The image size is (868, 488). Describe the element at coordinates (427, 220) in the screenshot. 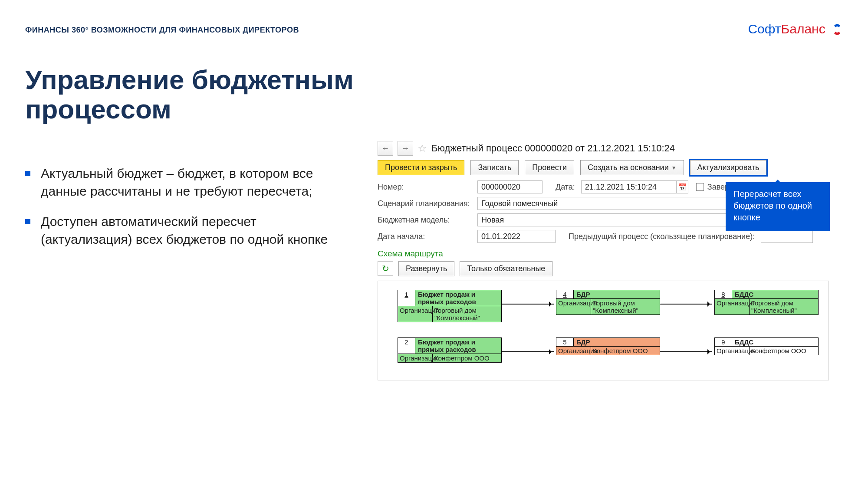

I see `model-label: Бюджетная модель:` at that location.